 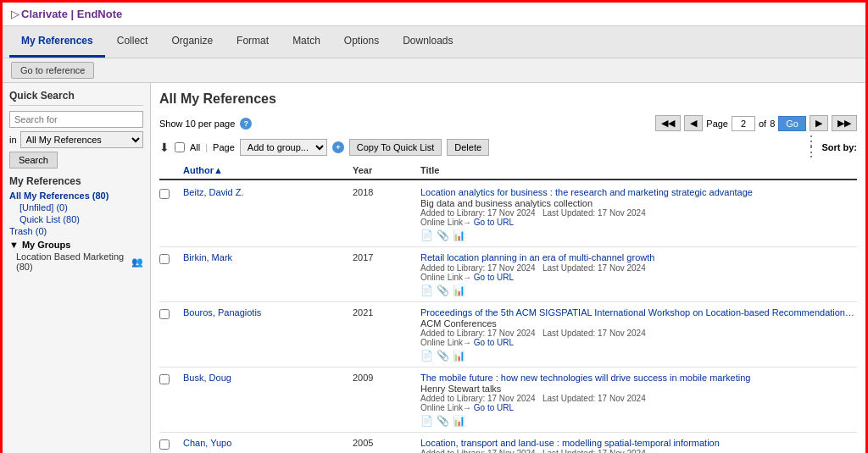 What do you see at coordinates (387, 443) in the screenshot?
I see `ref-year-4: 2005` at bounding box center [387, 443].